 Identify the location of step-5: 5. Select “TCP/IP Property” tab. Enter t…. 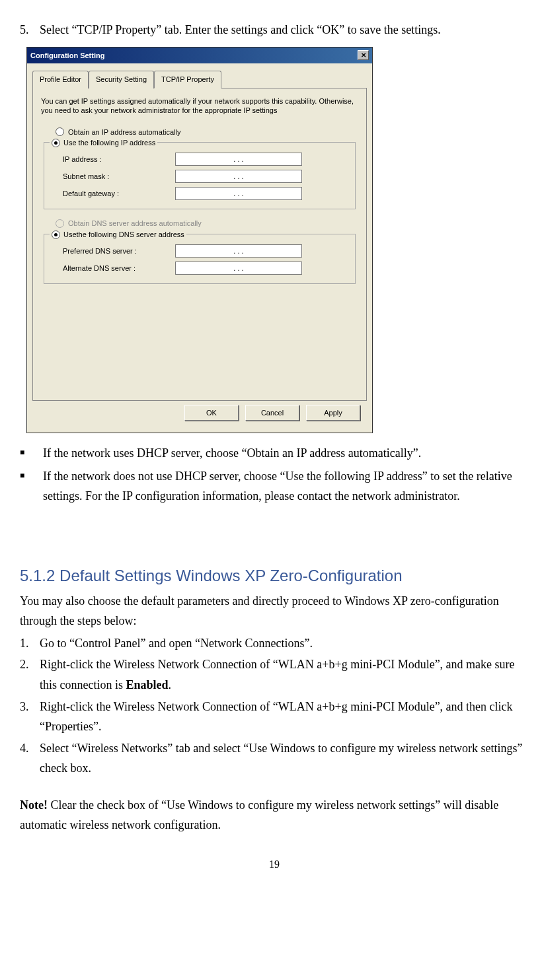
(274, 30).